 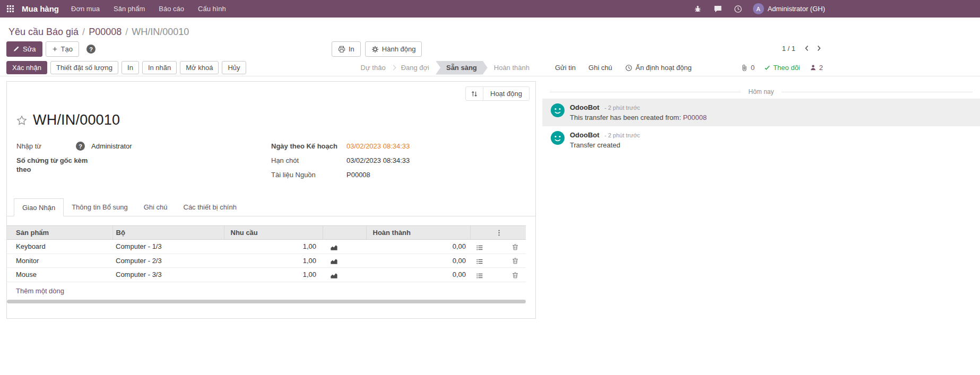 I want to click on message-record-link: P00008, so click(x=695, y=118).